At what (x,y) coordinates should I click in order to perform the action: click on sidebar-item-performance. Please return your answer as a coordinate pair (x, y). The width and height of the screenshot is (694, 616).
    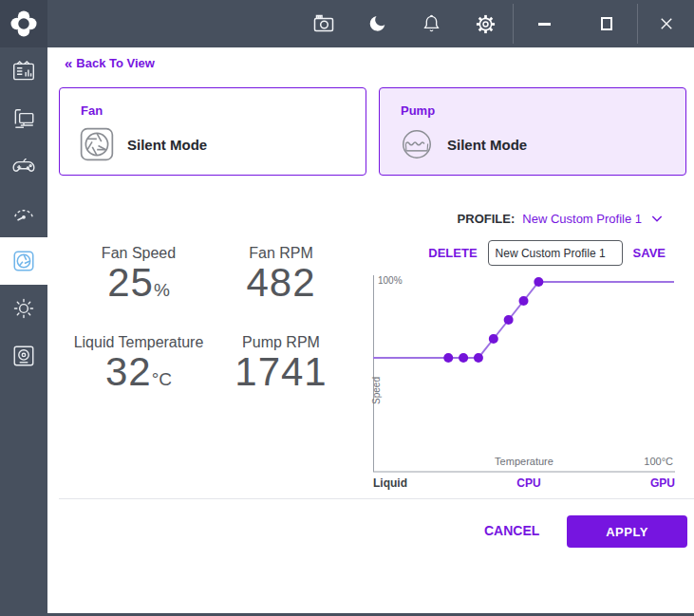
    Looking at the image, I should click on (24, 214).